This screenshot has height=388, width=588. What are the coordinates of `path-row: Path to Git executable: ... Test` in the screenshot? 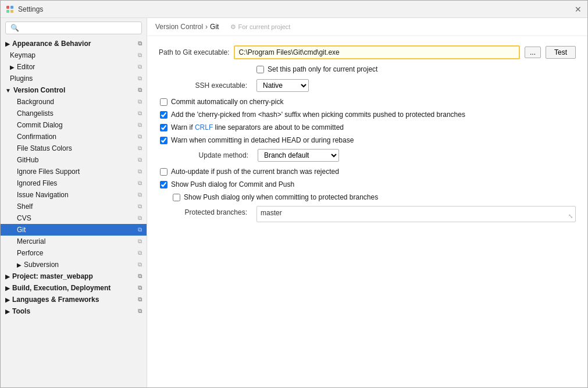 It's located at (368, 52).